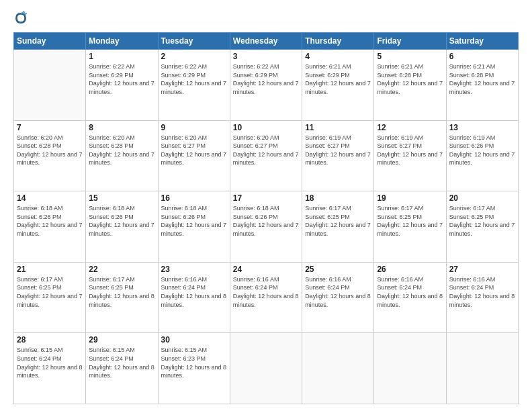 The image size is (532, 411). Describe the element at coordinates (194, 128) in the screenshot. I see `day-number: 9` at that location.